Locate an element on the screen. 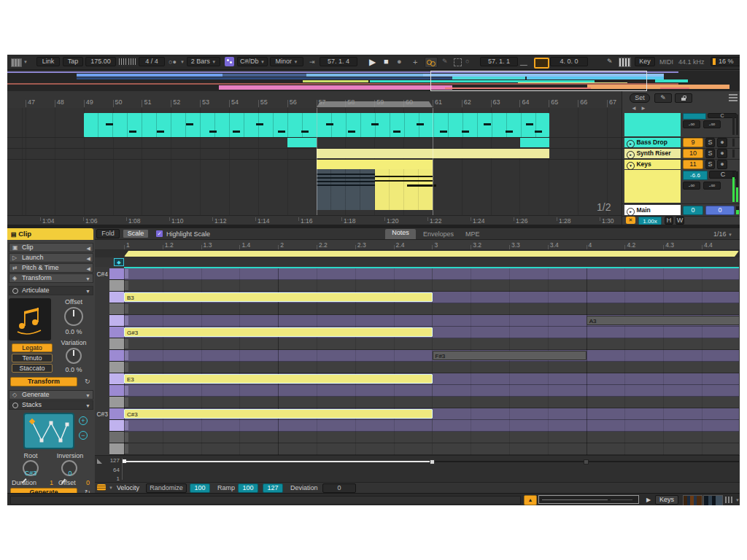 The width and height of the screenshot is (747, 560). key-map-button: Key is located at coordinates (645, 61).